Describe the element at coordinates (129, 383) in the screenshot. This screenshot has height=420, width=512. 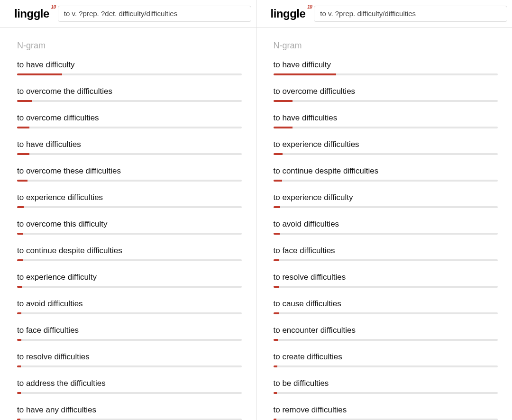
I see `result-text: to address the difficulties` at that location.